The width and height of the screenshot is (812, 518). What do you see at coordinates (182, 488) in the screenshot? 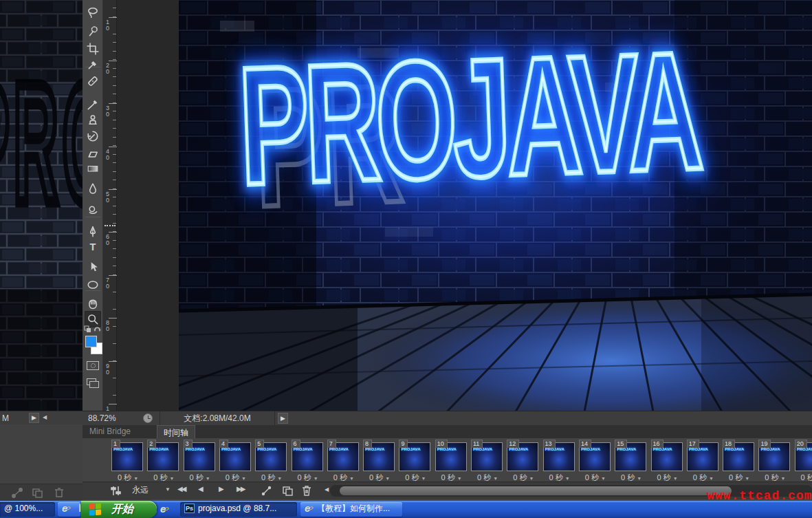
I see `first-frame-button: ◀◀` at bounding box center [182, 488].